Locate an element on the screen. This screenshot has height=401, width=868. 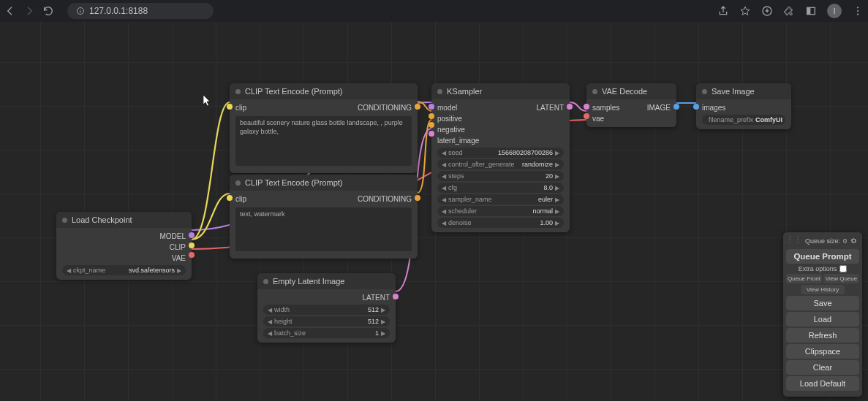
node-ksampler: KSampler modelLATENT positive negative l… is located at coordinates (500, 158).